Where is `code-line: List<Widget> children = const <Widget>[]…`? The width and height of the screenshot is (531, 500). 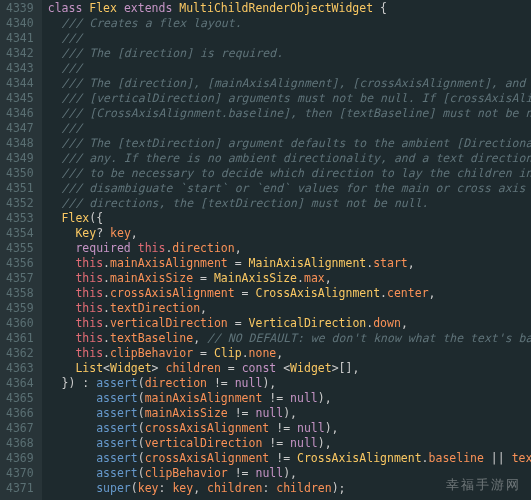
code-line: List<Widget> children = const <Widget>[]… is located at coordinates (290, 368).